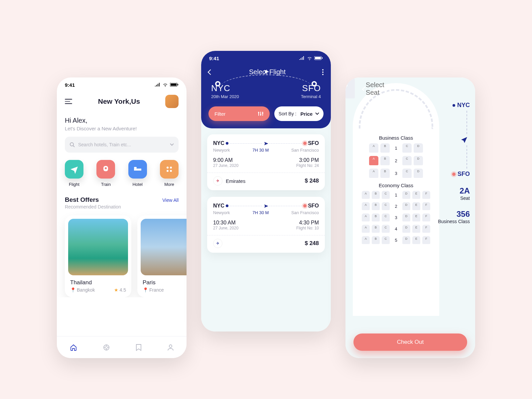  Describe the element at coordinates (170, 200) in the screenshot. I see `view-all-link: View All` at that location.